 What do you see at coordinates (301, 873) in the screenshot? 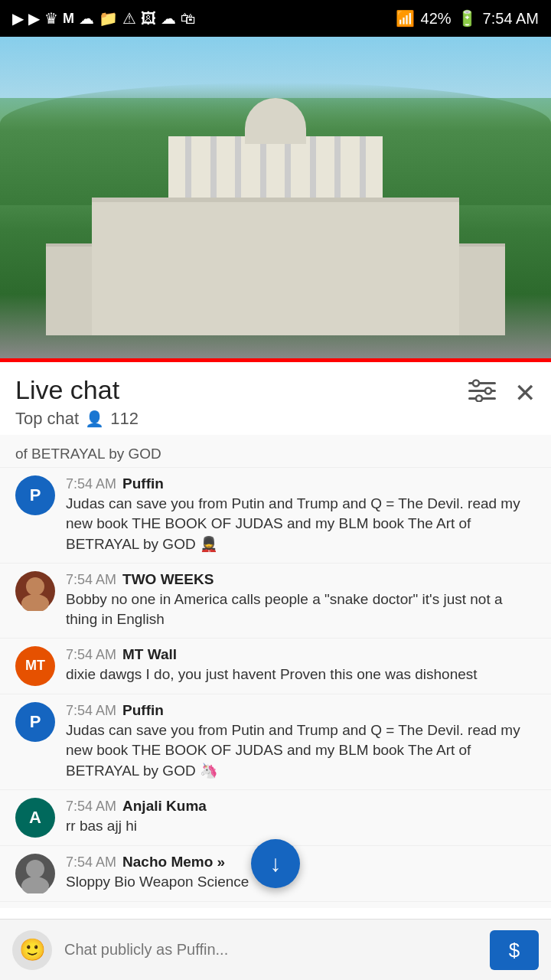
I see `message-content: 7:54 AM Nacho Memo » Sloppy Bio Weapon S…` at bounding box center [301, 873].